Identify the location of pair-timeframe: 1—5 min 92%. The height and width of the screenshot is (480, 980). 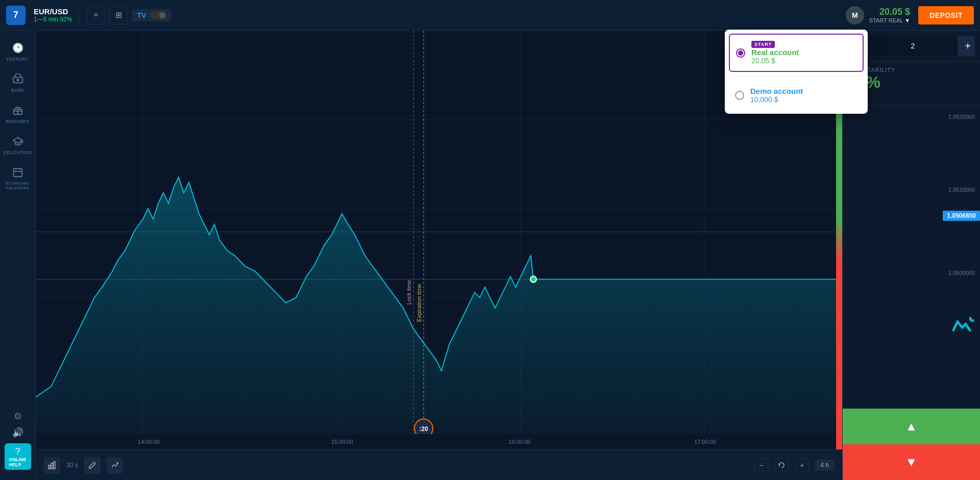
(53, 19).